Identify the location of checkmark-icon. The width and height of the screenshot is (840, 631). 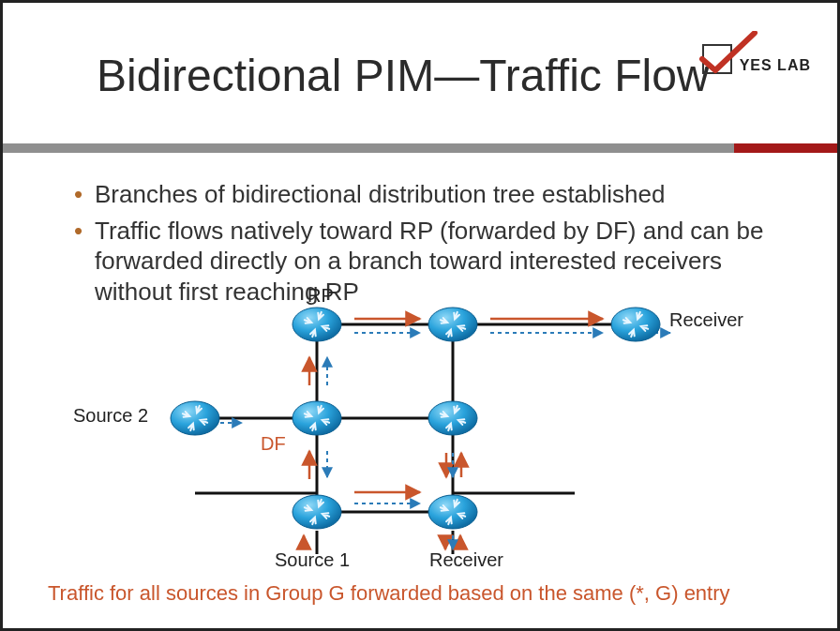
(719, 57).